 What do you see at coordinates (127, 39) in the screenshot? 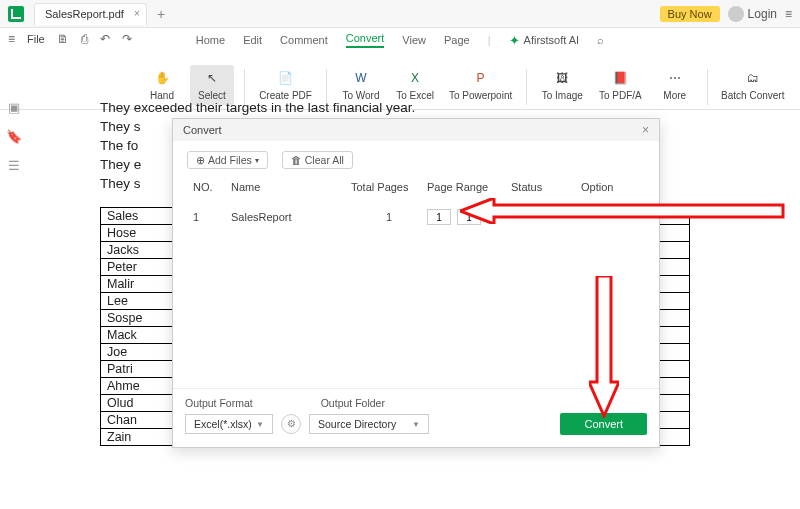
I see `redo-icon: ↷` at bounding box center [127, 39].